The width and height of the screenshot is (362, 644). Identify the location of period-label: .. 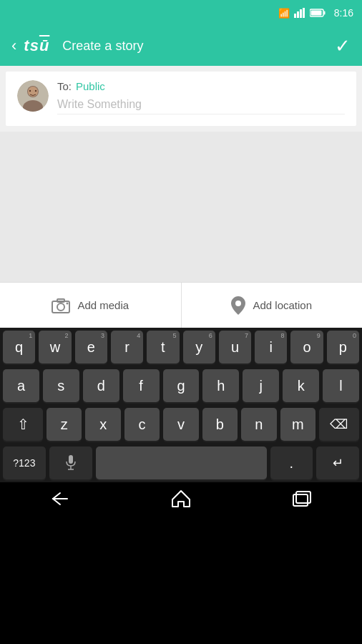
(292, 463).